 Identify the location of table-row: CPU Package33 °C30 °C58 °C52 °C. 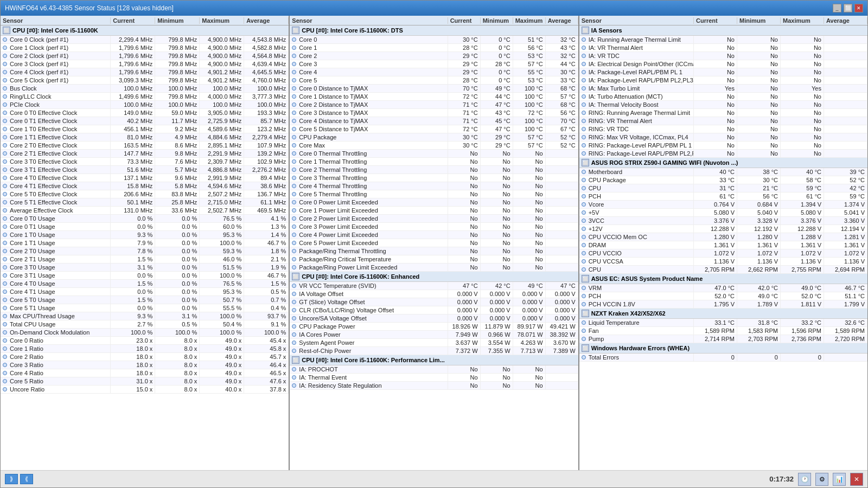
(724, 180).